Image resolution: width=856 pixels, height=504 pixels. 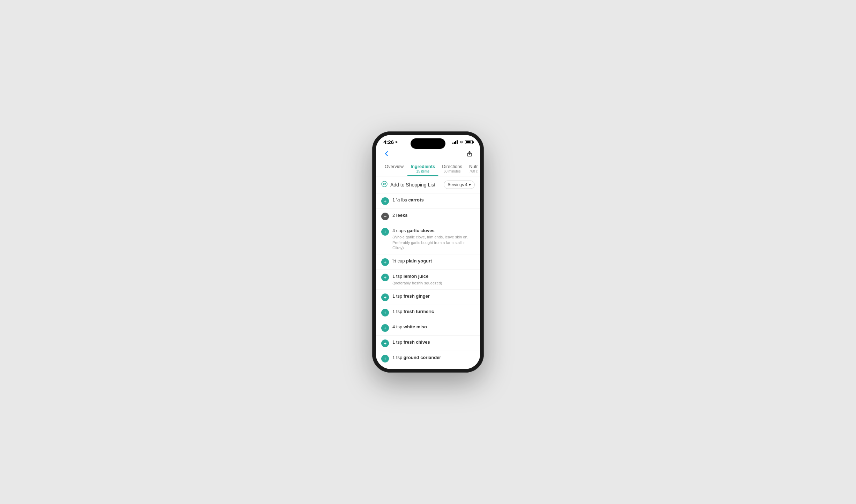 I want to click on location-icon: ➤, so click(x=396, y=142).